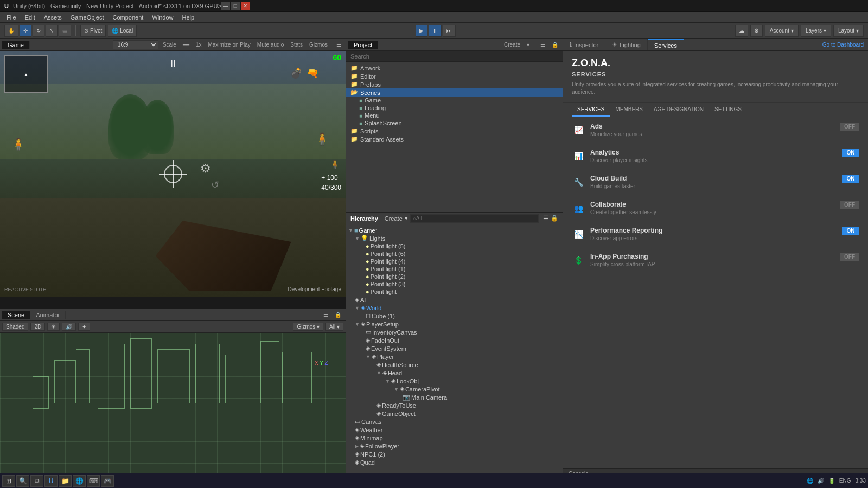  Describe the element at coordinates (455, 123) in the screenshot. I see `scene-splashscreen: ■ SplashScreen` at that location.